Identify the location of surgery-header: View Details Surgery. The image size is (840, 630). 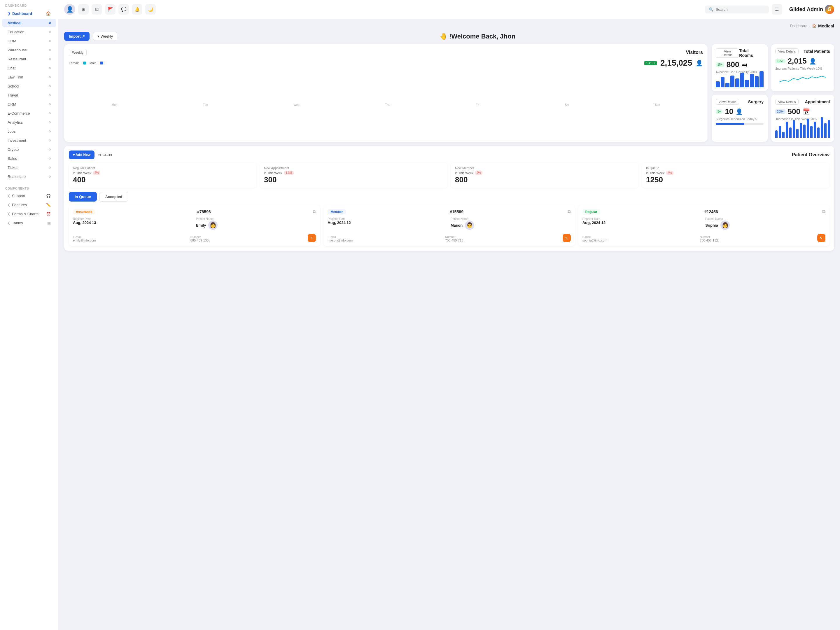
(740, 102).